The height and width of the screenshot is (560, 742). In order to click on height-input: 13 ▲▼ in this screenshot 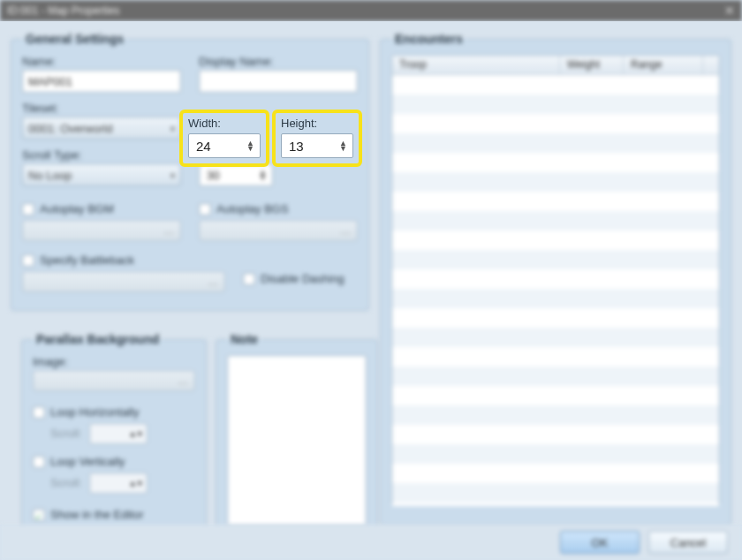, I will do `click(317, 146)`.